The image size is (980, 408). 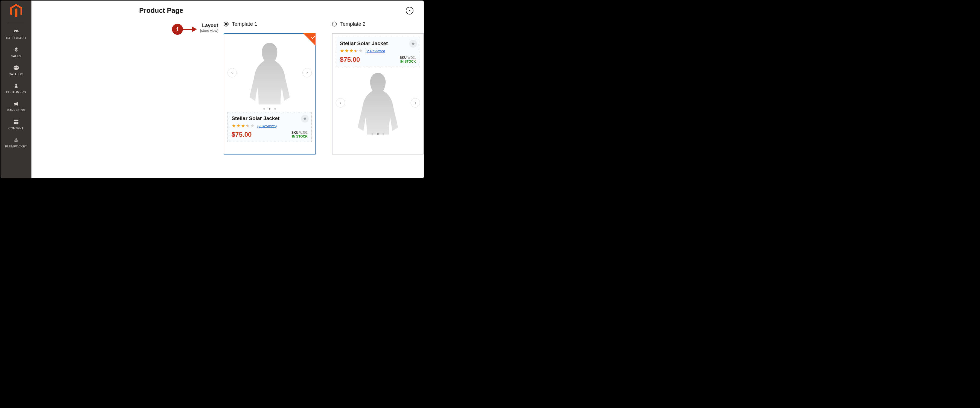 What do you see at coordinates (16, 107) in the screenshot?
I see `sidebar-item-marketing: MARKETING` at bounding box center [16, 107].